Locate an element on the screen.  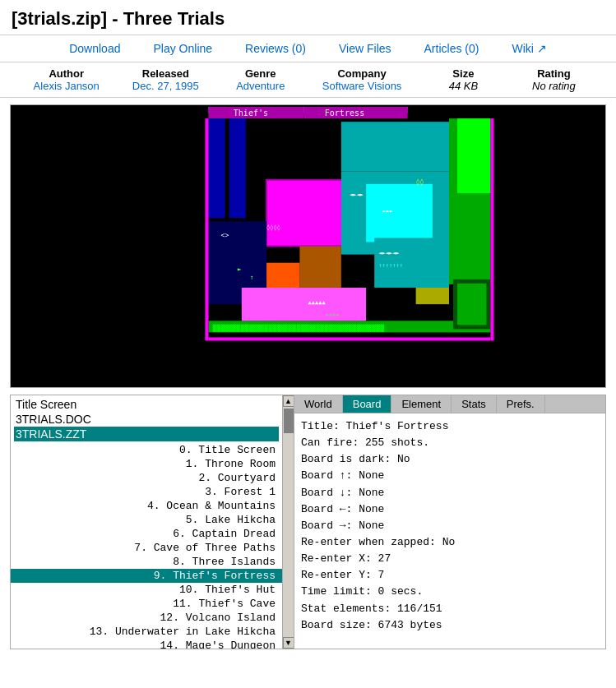
size-col: Size 44 KB is located at coordinates (463, 80).